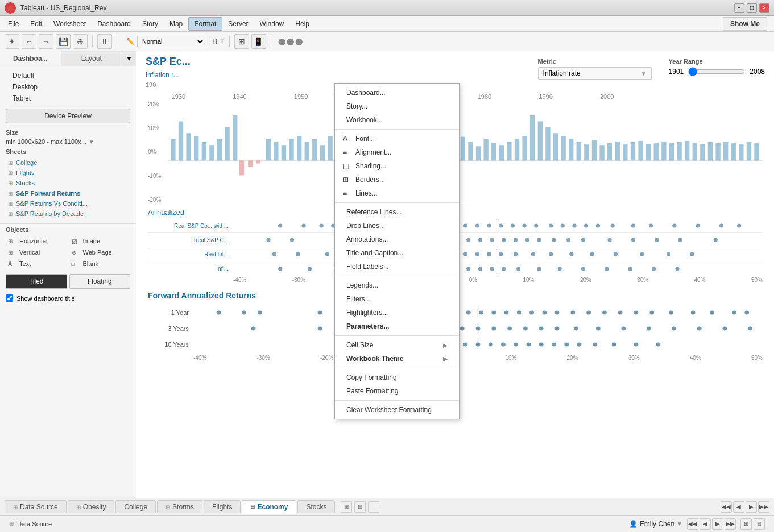 This screenshot has height=532, width=774. Describe the element at coordinates (680, 524) in the screenshot. I see `user-dropdown-icon: ▼` at that location.